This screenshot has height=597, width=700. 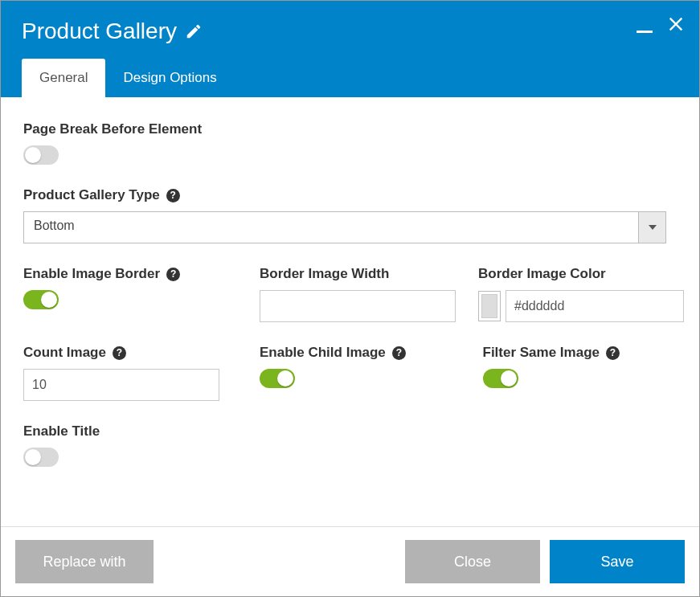 I want to click on dialog-footer: Replace with Close Save, so click(x=350, y=561).